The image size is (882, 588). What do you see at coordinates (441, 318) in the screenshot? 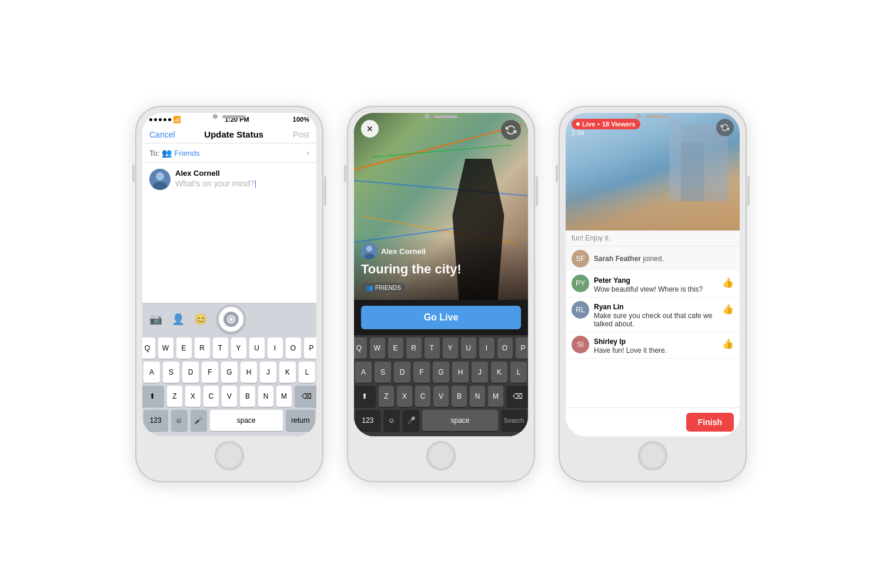
I see `go-live-button: Go Live` at bounding box center [441, 318].